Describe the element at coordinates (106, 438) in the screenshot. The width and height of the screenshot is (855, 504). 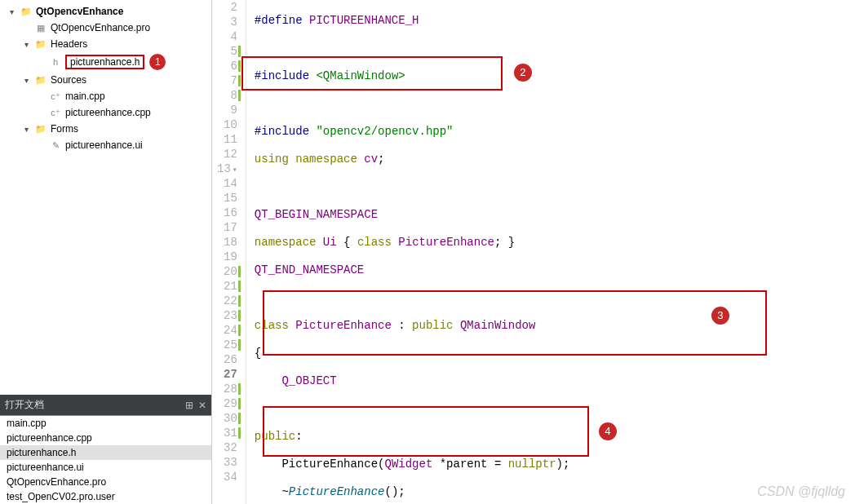
I see `doc-item: pictureenhance.cpp` at that location.